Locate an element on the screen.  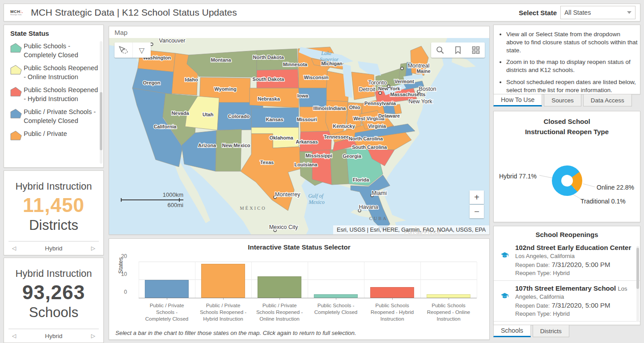
state-michigan is located at coordinates (363, 86).